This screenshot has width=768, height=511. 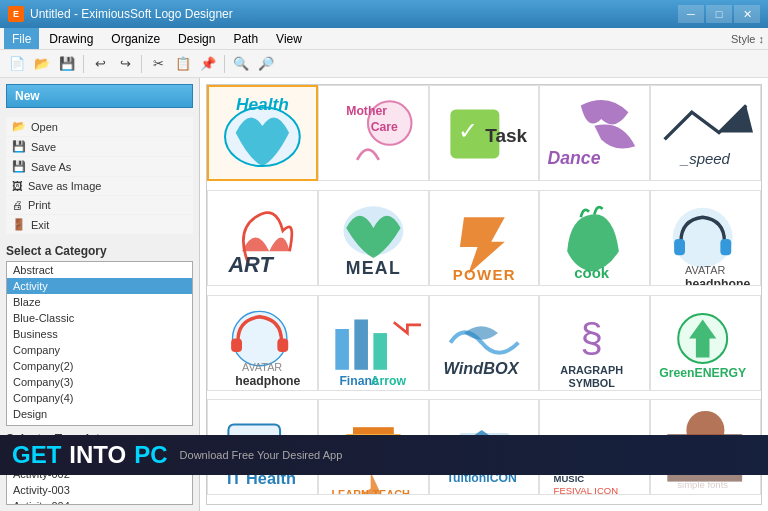 I want to click on toolbar-save: 💾, so click(x=67, y=64).